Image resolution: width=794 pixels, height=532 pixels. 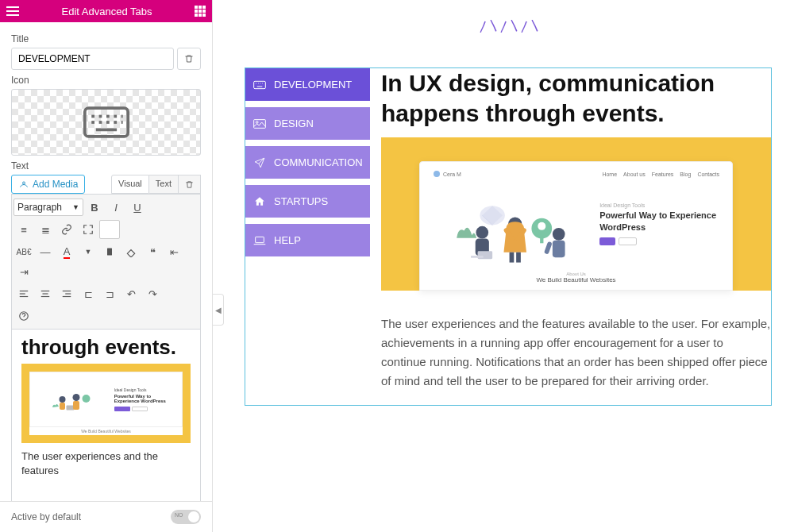 What do you see at coordinates (72, 399) in the screenshot?
I see `illustration-icon` at bounding box center [72, 399].